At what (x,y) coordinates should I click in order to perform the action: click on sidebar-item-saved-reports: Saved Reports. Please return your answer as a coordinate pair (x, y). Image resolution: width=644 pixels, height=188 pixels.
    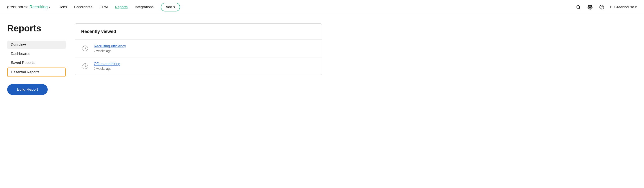
    Looking at the image, I should click on (36, 63).